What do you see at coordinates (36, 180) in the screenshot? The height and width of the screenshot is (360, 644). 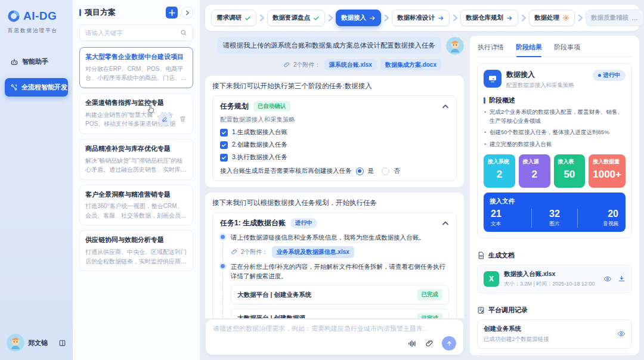 I see `app-sidebar: AI-DG 百思数据治理平台 智能助手 全流程智能开发 郑文锦` at bounding box center [36, 180].